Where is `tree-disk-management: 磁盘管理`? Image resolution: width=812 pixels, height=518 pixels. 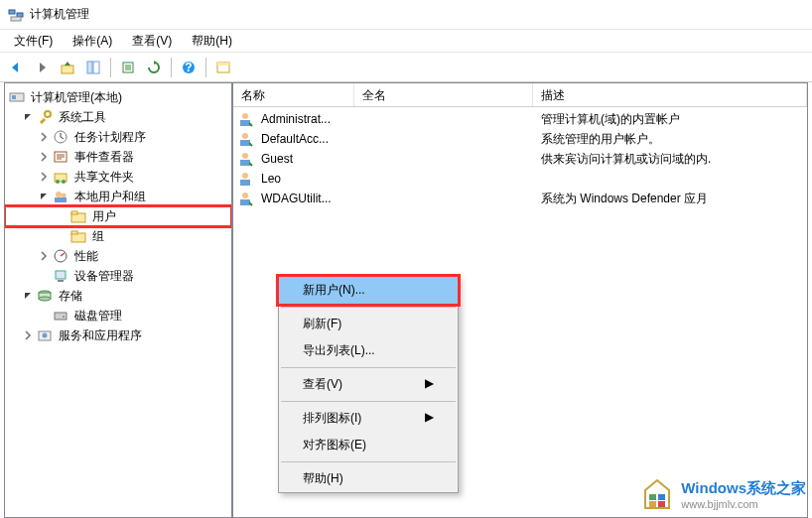
tree-disk-management: 磁盘管理 is located at coordinates (118, 316).